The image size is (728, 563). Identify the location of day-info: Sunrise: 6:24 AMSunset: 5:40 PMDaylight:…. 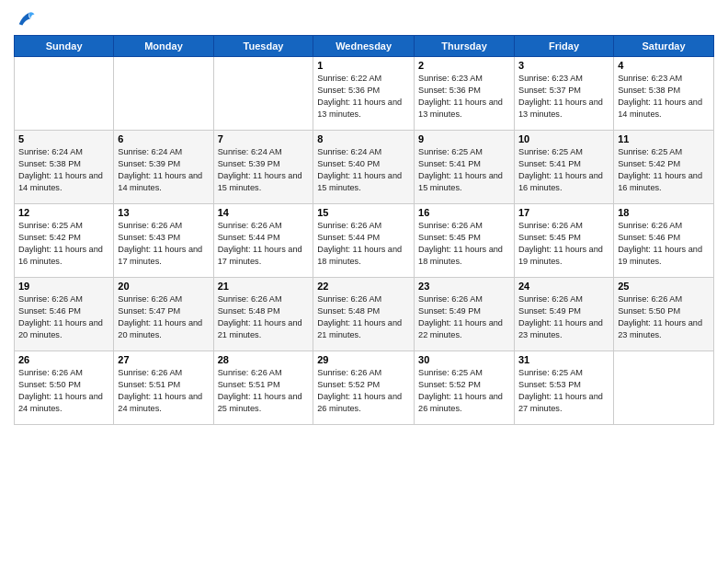
(364, 170).